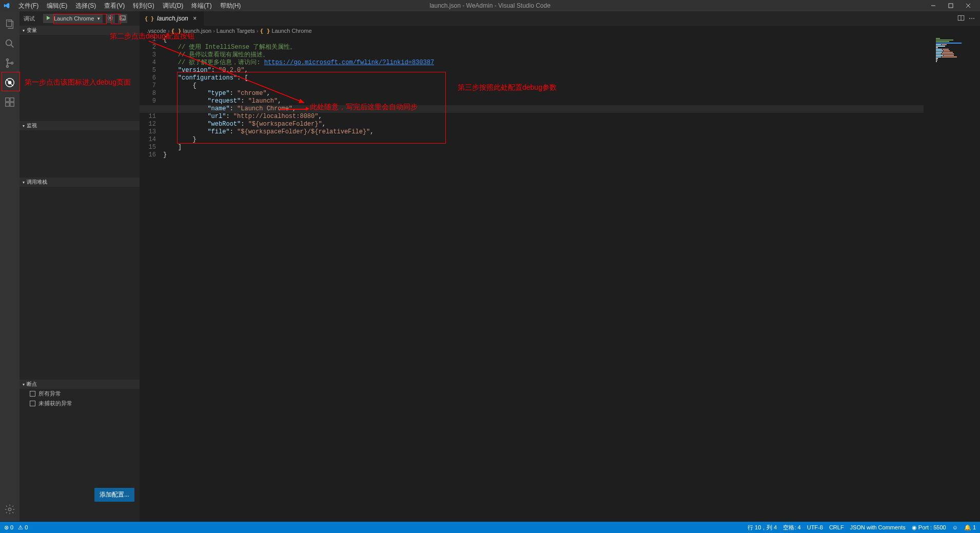 The width and height of the screenshot is (980, 533). What do you see at coordinates (29, 18) in the screenshot?
I see `debug-header-label: 调试` at bounding box center [29, 18].